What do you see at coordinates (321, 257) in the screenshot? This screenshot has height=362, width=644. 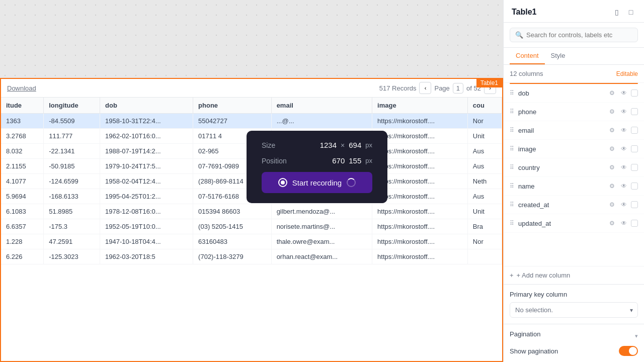 I see `table-cell-email: orhan.react@exam...` at bounding box center [321, 257].